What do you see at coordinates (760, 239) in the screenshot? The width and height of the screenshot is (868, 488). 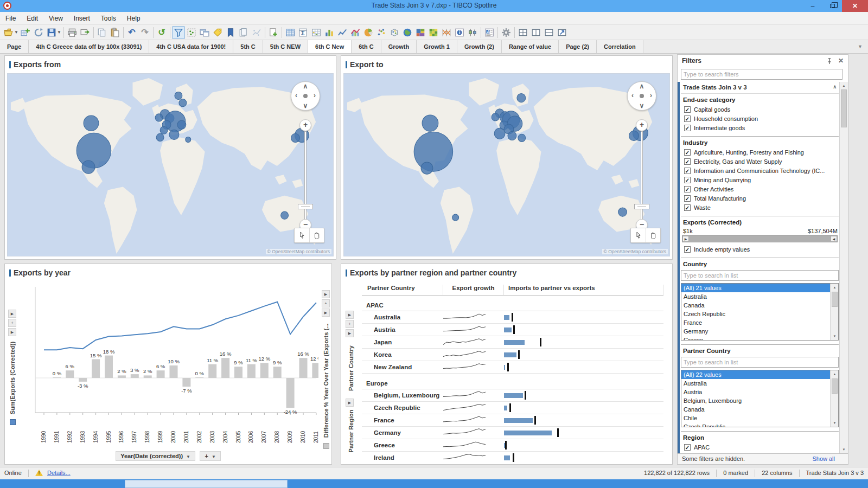 I see `range-slider: ▶◀` at bounding box center [760, 239].